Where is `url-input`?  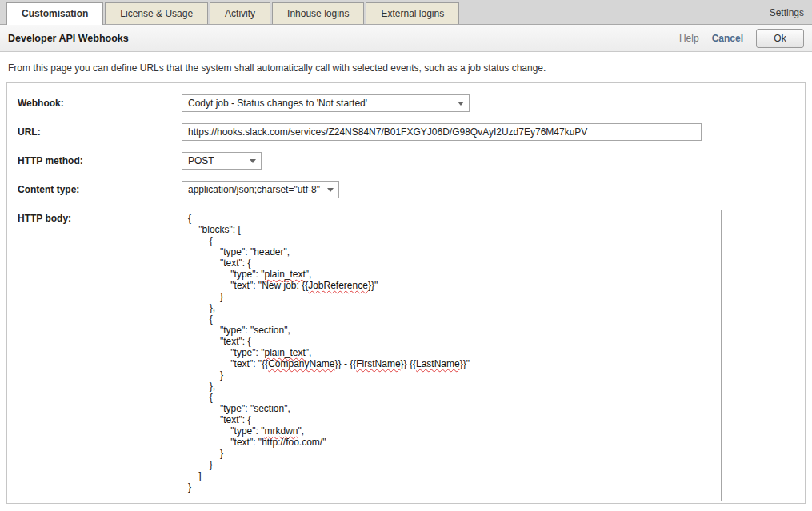
url-input is located at coordinates (442, 132).